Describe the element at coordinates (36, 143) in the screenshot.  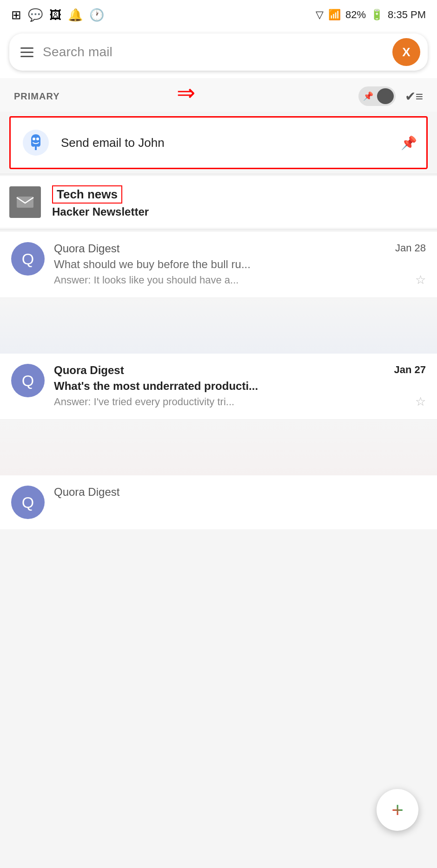
I see `ai-robot-icon` at that location.